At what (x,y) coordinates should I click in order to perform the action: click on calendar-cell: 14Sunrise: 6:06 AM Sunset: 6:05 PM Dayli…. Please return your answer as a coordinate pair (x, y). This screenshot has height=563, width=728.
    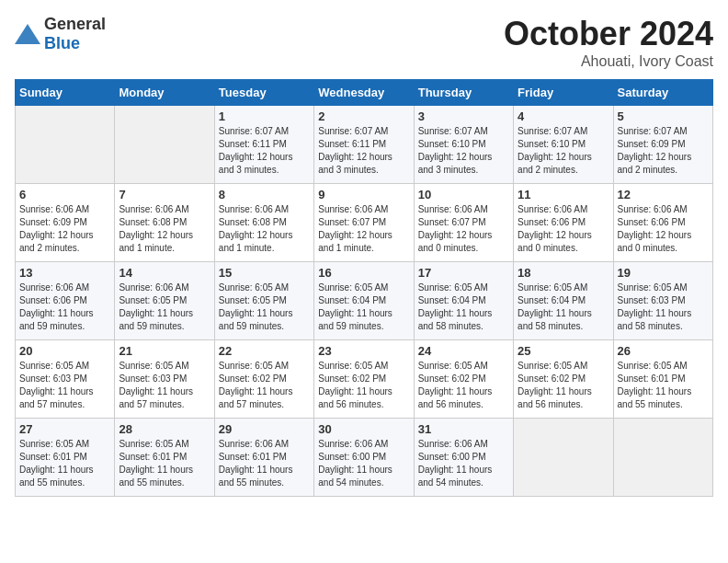
    Looking at the image, I should click on (165, 302).